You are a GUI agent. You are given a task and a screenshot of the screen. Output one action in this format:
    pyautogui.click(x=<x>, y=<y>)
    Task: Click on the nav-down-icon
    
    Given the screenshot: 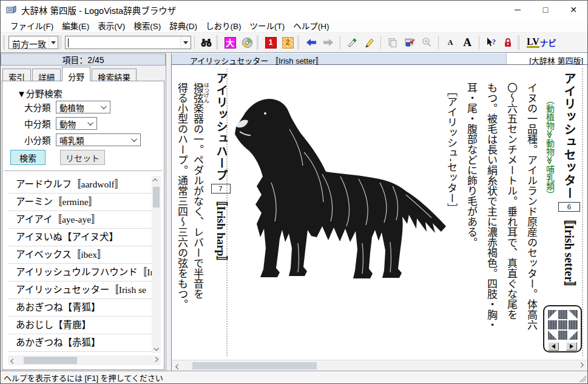 What is the action you would take?
    pyautogui.click(x=563, y=335)
    